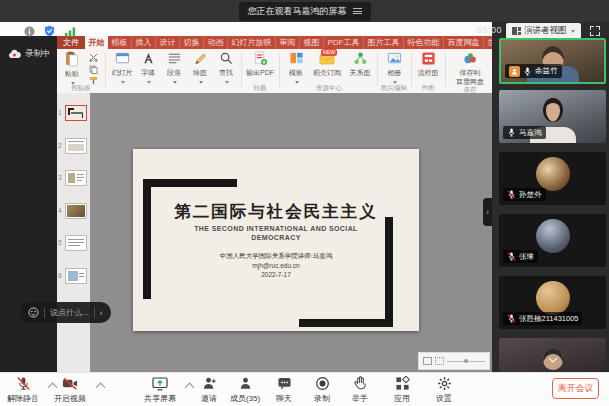 The height and width of the screenshot is (406, 609). Describe the element at coordinates (552, 61) in the screenshot. I see `participant-tile-1: 余益竹` at that location.